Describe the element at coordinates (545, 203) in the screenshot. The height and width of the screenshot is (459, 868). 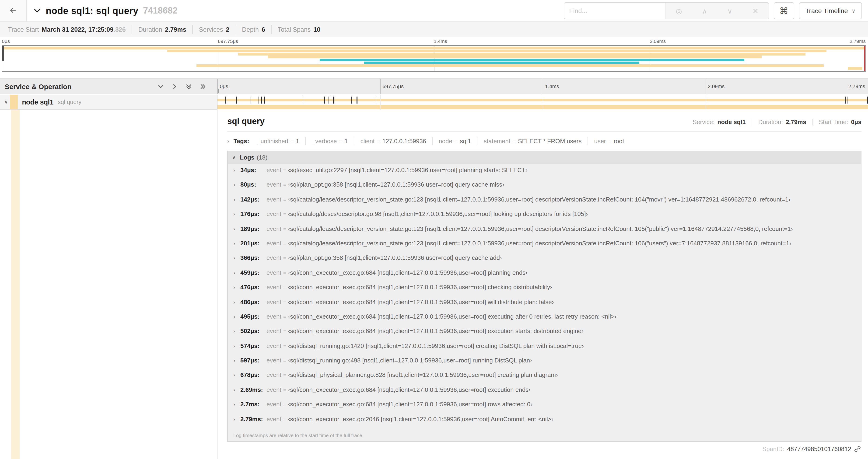
I see `log-entry: › 142μs: event = ‹sql/catalog/lease/desc…` at that location.